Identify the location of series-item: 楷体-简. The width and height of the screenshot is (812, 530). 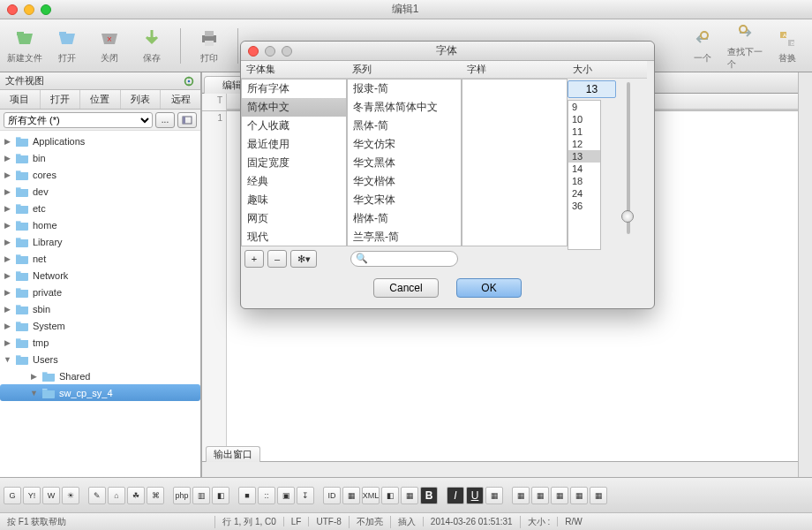
(404, 219).